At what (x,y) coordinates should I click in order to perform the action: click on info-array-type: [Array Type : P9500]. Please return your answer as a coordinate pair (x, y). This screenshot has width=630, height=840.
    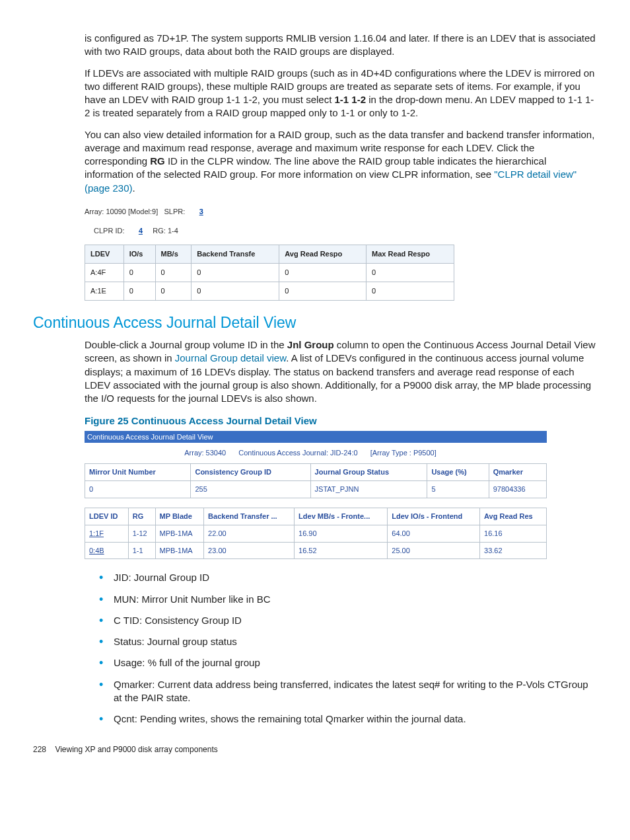
    Looking at the image, I should click on (403, 453).